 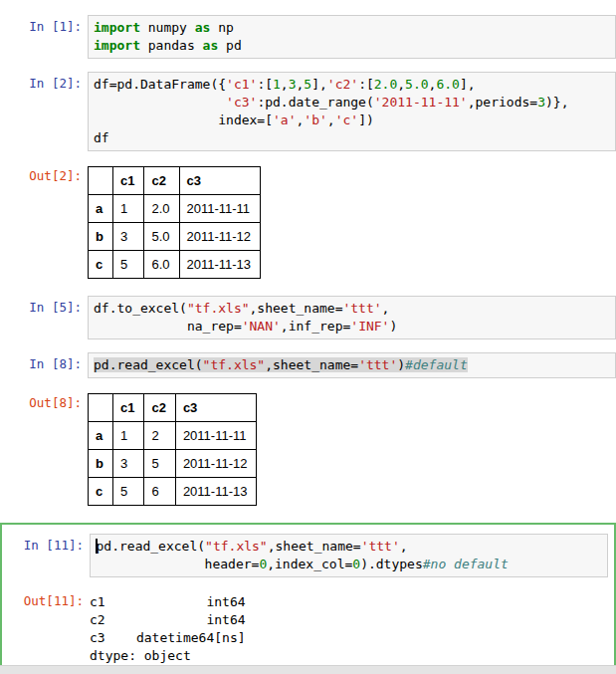 I want to click on table-row: c562011-11-13, so click(x=173, y=492).